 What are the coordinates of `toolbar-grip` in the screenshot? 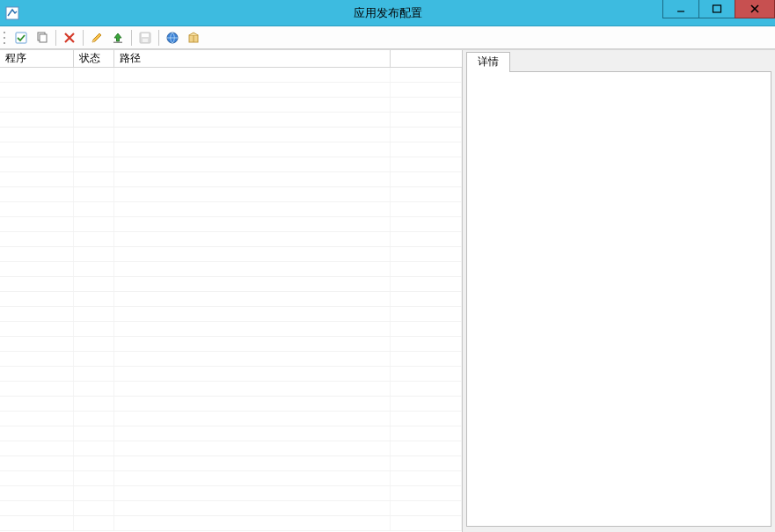 It's located at (5, 38).